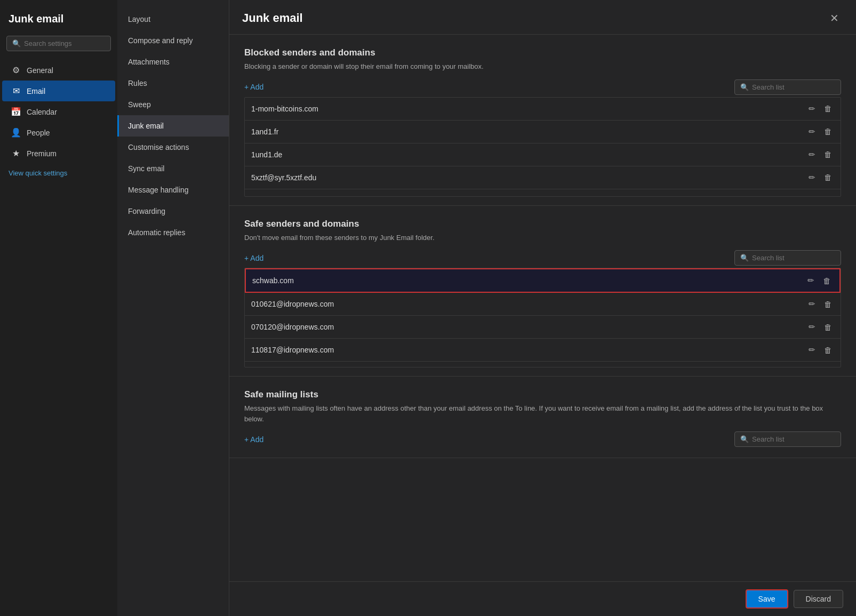 Image resolution: width=856 pixels, height=616 pixels. I want to click on sidebar-nav-item-general: ⚙ General, so click(59, 70).